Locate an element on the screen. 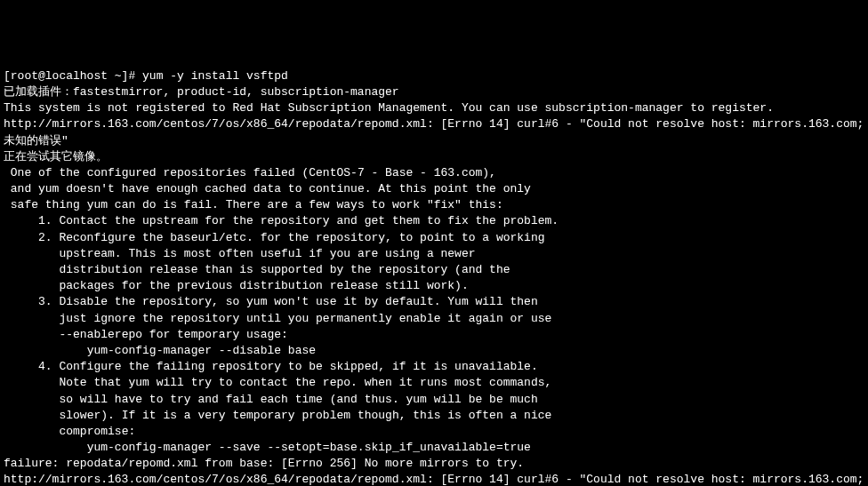 Image resolution: width=868 pixels, height=486 pixels. output-line: yum-config-manager --save --setopt=base.… is located at coordinates (434, 448).